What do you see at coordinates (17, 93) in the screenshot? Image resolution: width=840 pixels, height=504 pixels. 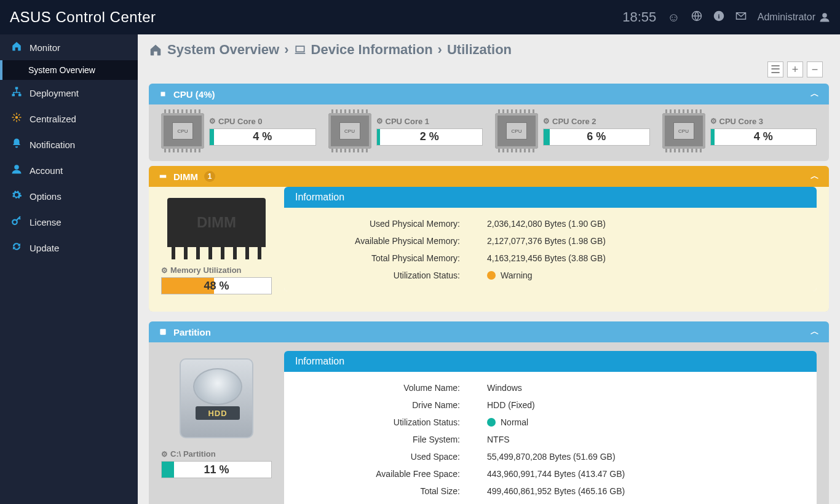 I see `sitemap-icon` at bounding box center [17, 93].